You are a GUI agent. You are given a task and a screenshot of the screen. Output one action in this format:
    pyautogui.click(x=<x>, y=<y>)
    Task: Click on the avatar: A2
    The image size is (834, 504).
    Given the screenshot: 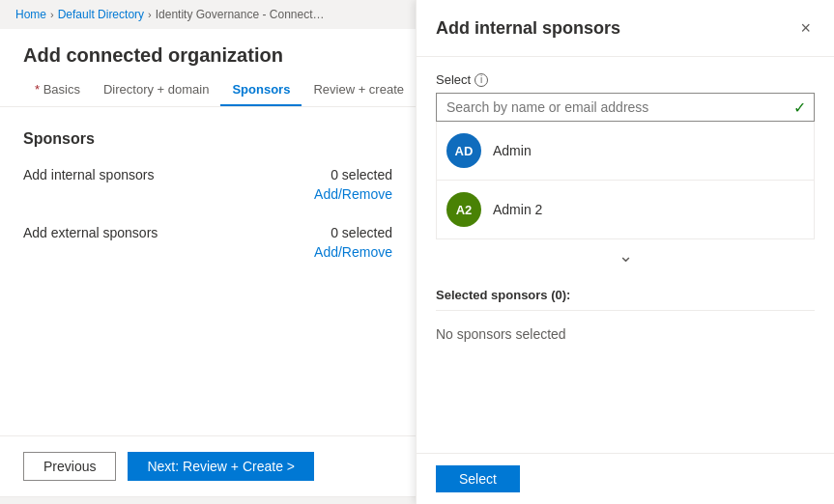 What is the action you would take?
    pyautogui.click(x=464, y=210)
    